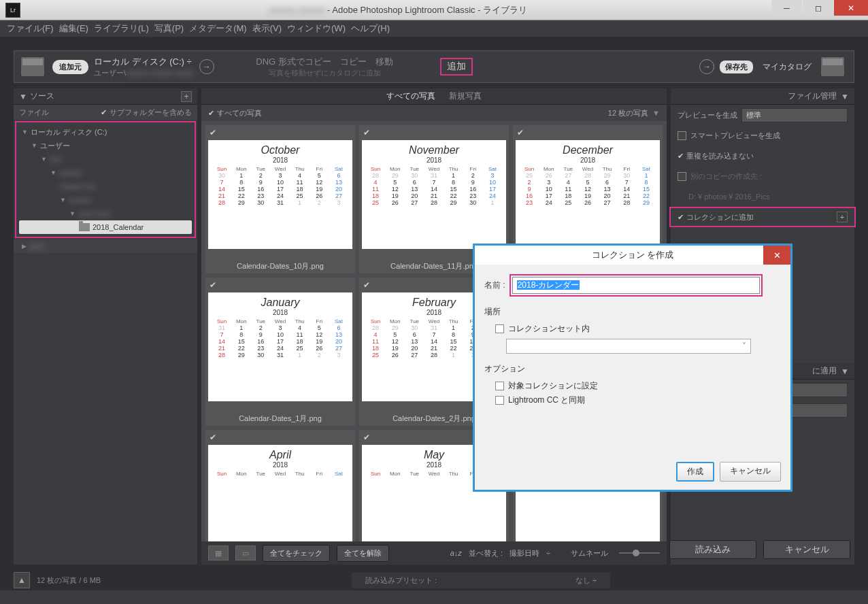 Image resolution: width=868 pixels, height=604 pixels. I want to click on import-button: 読み込み, so click(713, 550).